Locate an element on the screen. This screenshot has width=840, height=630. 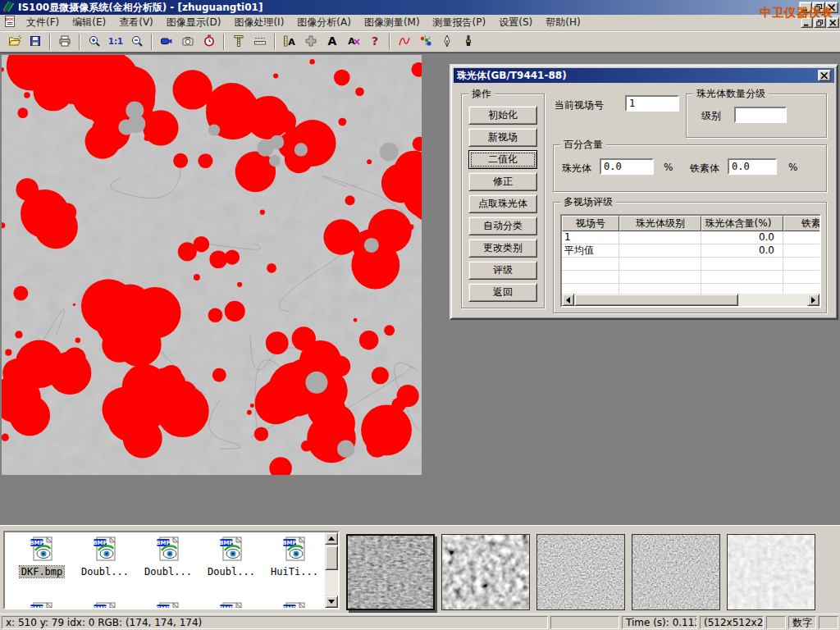
actual-size-button: 1:1 is located at coordinates (116, 42).